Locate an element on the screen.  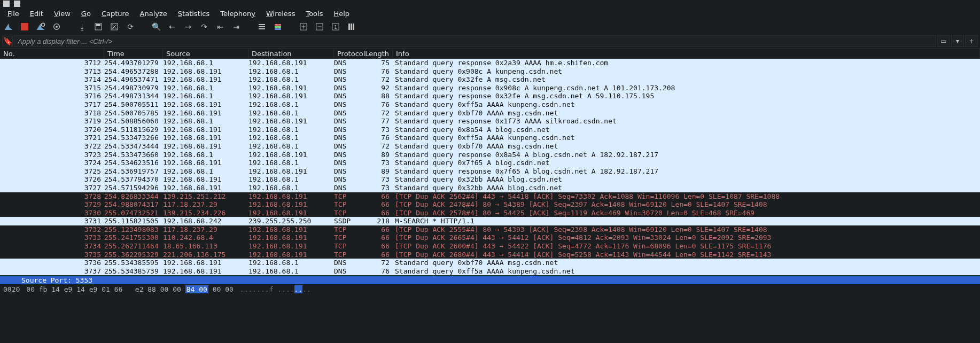
packet-row: 3735255.362295329221.206.136.175192.168.… is located at coordinates (490, 255).